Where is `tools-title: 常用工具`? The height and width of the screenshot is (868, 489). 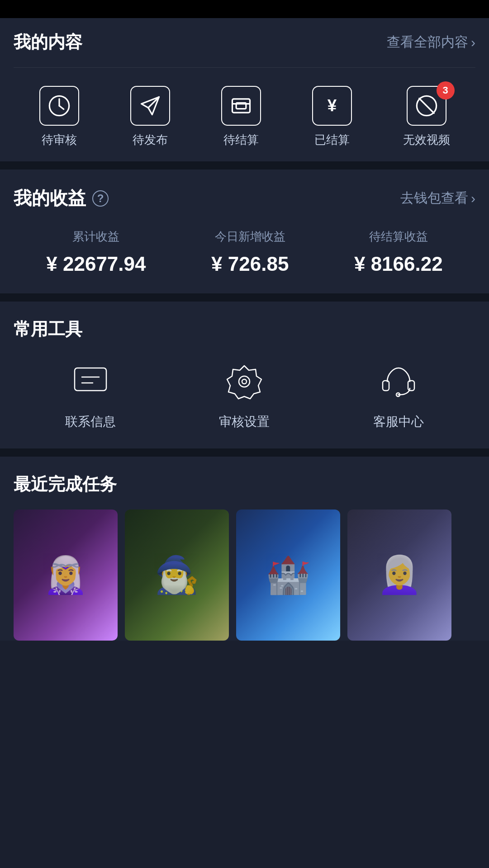 tools-title: 常用工具 is located at coordinates (244, 329).